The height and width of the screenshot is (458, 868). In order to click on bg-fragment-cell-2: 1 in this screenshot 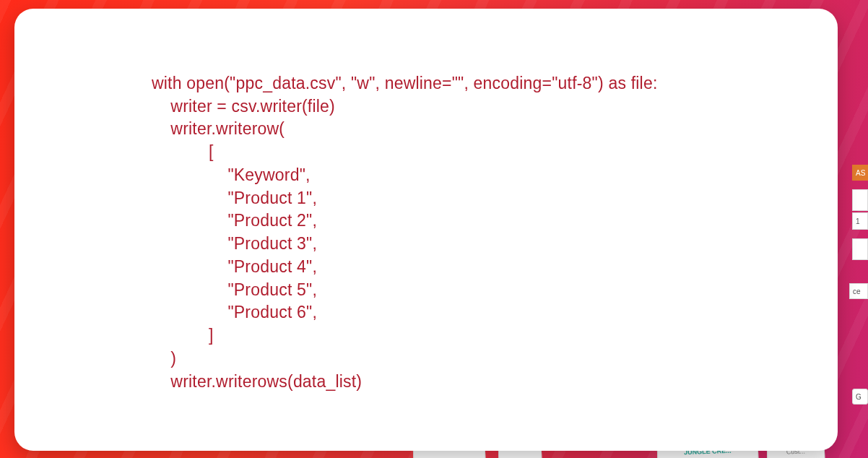, I will do `click(860, 221)`.